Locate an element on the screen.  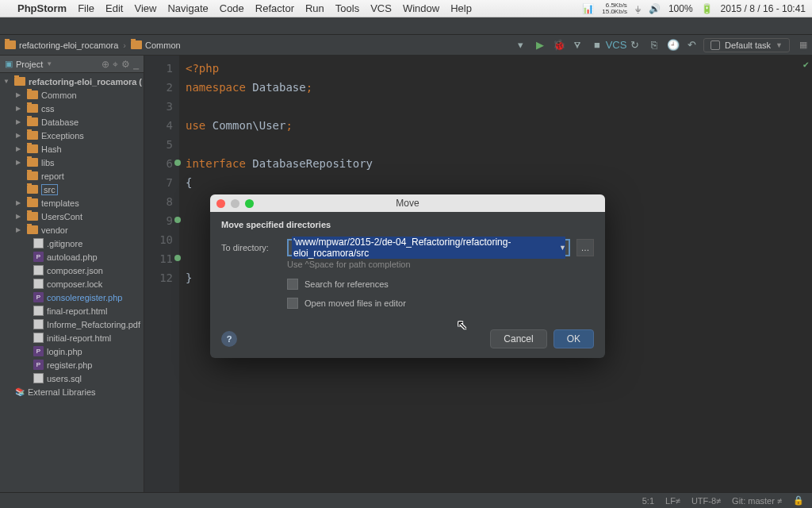
line-number: 10 is located at coordinates (159, 240).